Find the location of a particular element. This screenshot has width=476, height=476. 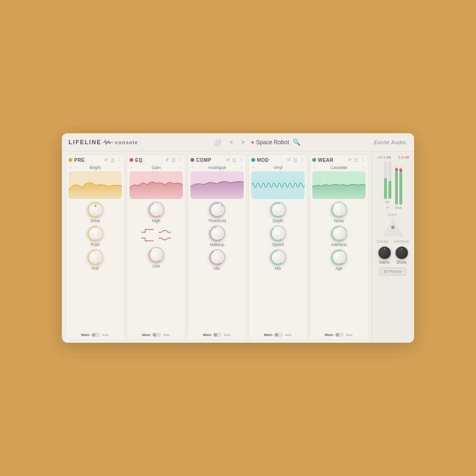

mod-speed-knob is located at coordinates (278, 234).